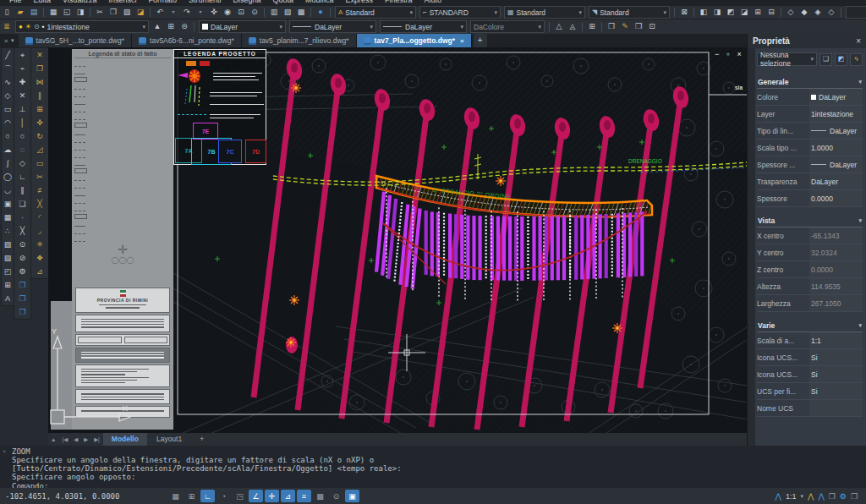 The height and width of the screenshot is (504, 866). What do you see at coordinates (40, 82) in the screenshot?
I see `tool-mirror: ⋈` at bounding box center [40, 82].